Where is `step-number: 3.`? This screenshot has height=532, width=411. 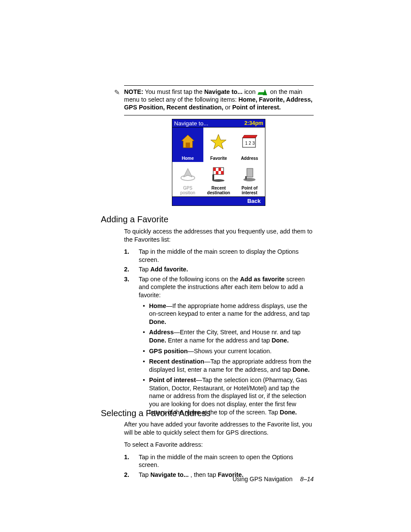 step-number: 3. is located at coordinates (131, 347).